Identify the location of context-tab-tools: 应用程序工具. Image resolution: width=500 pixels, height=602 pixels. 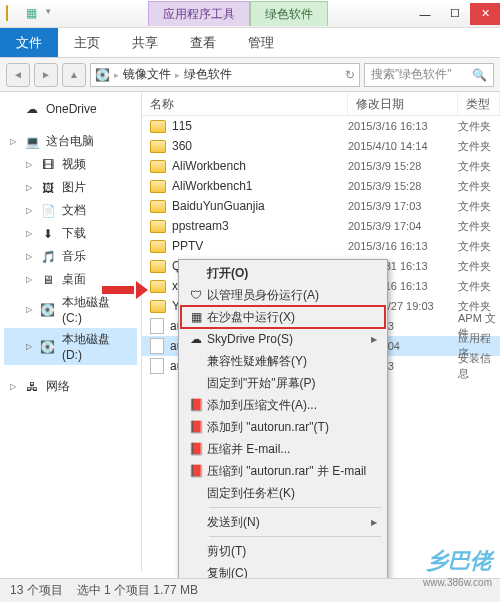
(199, 14).